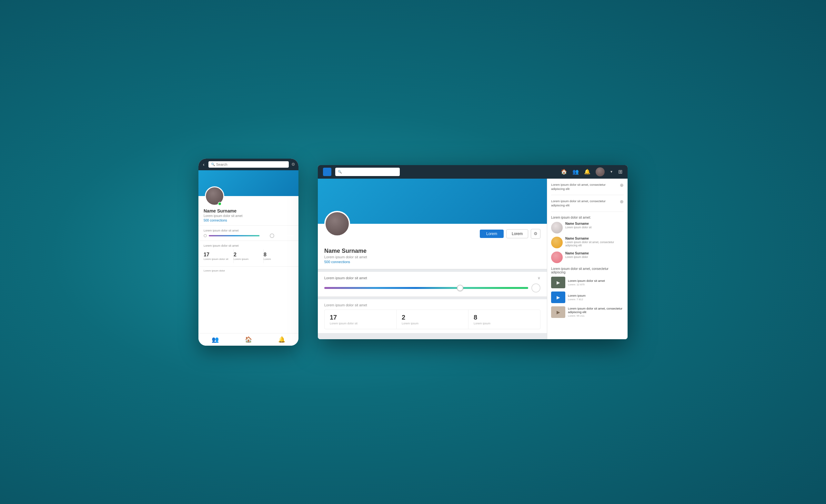  What do you see at coordinates (249, 164) in the screenshot?
I see `mobile-search-bar: 🔍` at bounding box center [249, 164].